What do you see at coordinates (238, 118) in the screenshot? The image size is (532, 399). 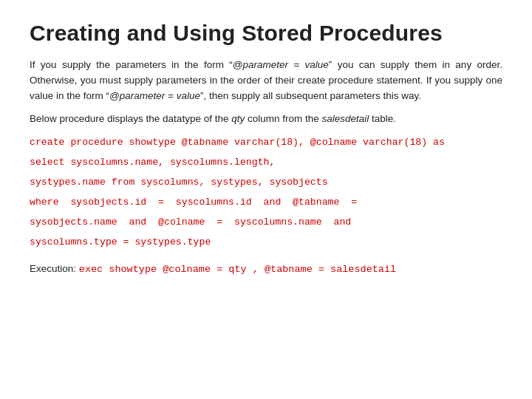 I see `italic-qty: qty` at bounding box center [238, 118].